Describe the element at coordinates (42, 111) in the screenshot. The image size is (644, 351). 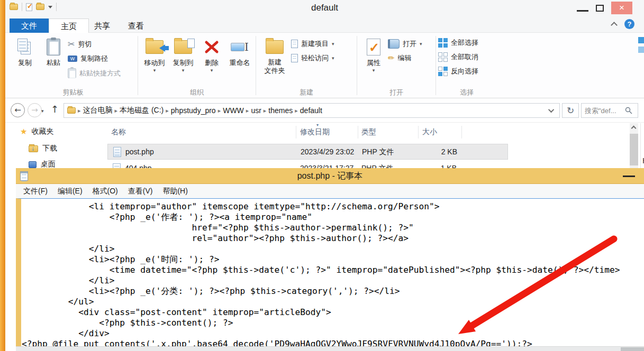
I see `recent-locations-dropdown-icon: ▾` at that location.